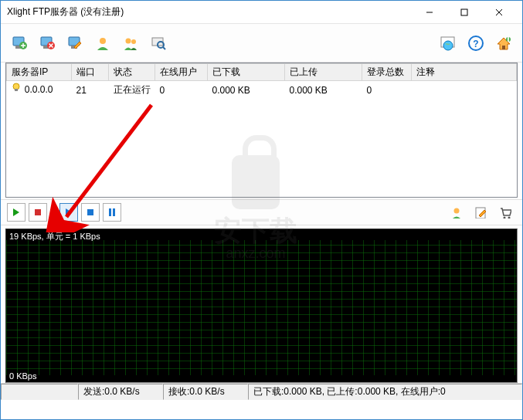  What do you see at coordinates (121, 392) in the screenshot?
I see `status-send: 发送:0.0 KB/s` at bounding box center [121, 392].